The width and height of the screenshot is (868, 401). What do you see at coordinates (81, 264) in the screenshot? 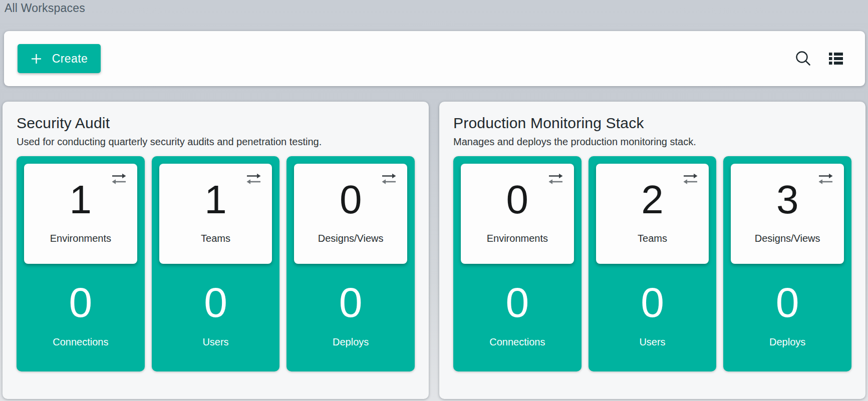
I see `stat-tile-environments: 1 Environments 0 Connections` at bounding box center [81, 264].